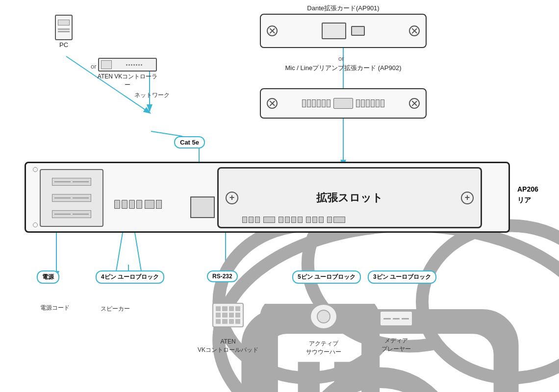 The image size is (559, 392). Describe the element at coordinates (358, 31) in the screenshot. I see `dante-connector` at that location.